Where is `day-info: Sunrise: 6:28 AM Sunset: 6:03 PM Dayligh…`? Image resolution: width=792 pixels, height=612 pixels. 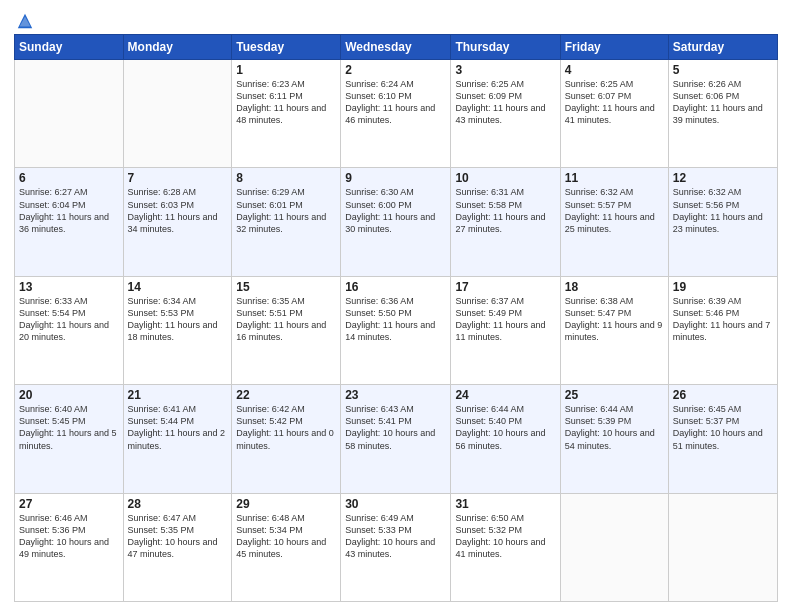
day-info: Sunrise: 6:28 AM Sunset: 6:03 PM Dayligh… is located at coordinates (178, 210).